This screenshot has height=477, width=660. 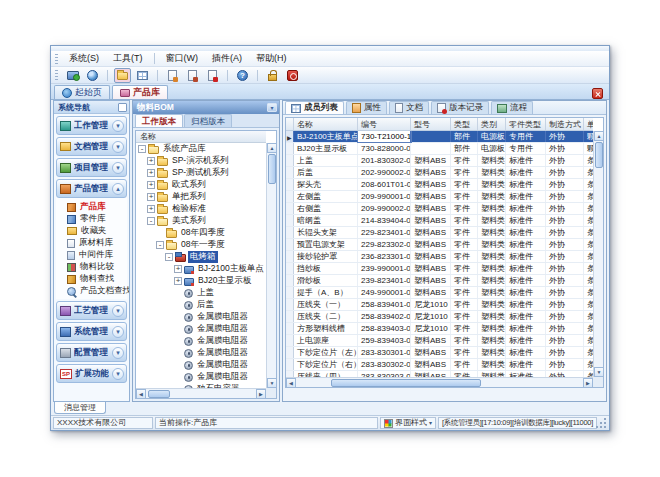 I want to click on lock-button, so click(x=272, y=76).